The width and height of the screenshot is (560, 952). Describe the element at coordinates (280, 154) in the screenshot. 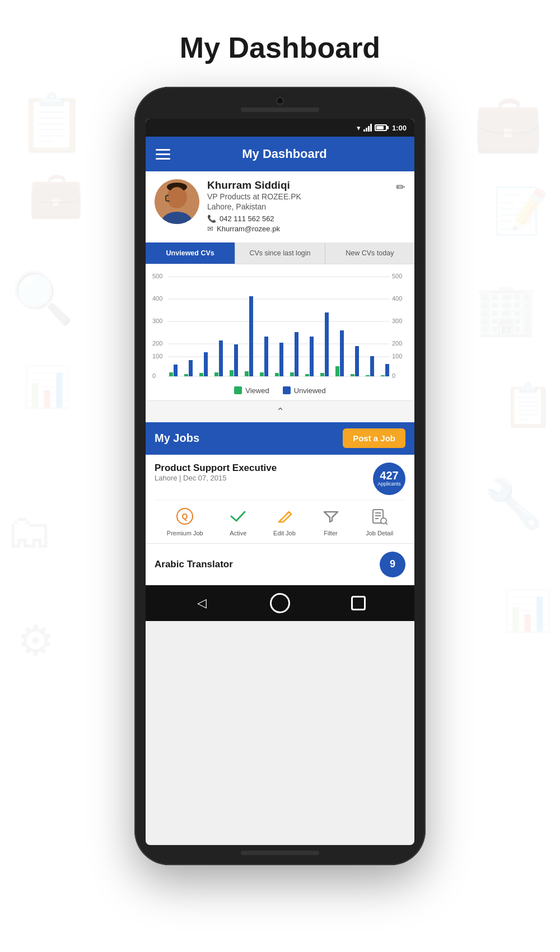

I see `app-header: My Dashboard` at that location.